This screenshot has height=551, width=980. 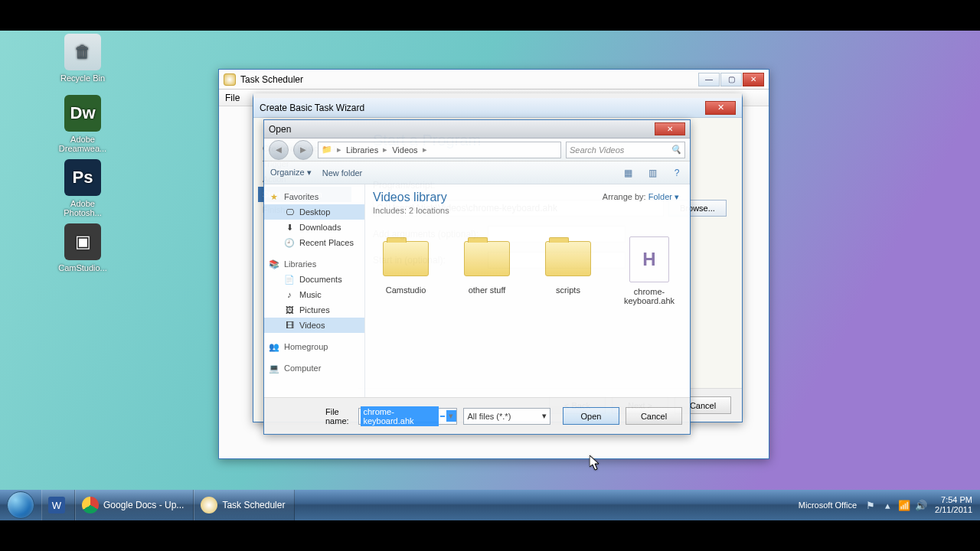 I want to click on taskbar-item-scheduler: Task Scheduler, so click(x=244, y=505).